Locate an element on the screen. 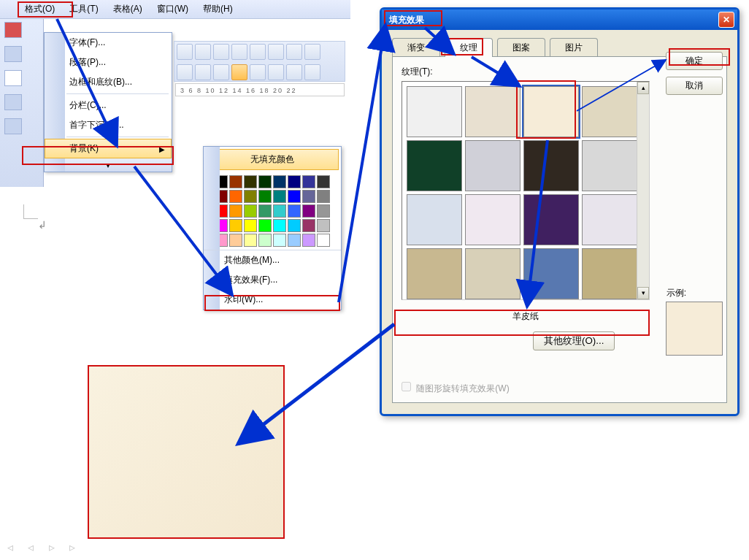 Image resolution: width=749 pixels, height=560 pixels. tab-picture: 图片 is located at coordinates (574, 47).